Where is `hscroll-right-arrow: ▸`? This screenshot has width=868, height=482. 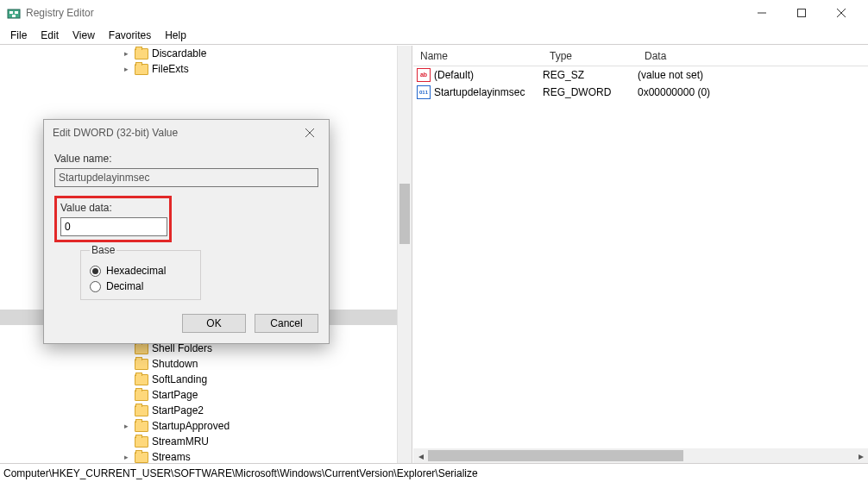 hscroll-right-arrow: ▸ is located at coordinates (861, 455).